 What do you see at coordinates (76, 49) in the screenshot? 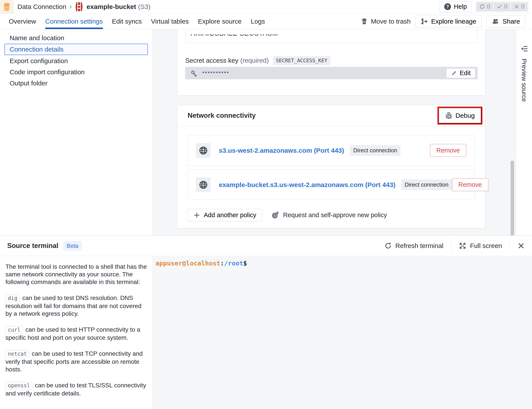
I see `sidebar-item-connection-details: Connection details` at bounding box center [76, 49].